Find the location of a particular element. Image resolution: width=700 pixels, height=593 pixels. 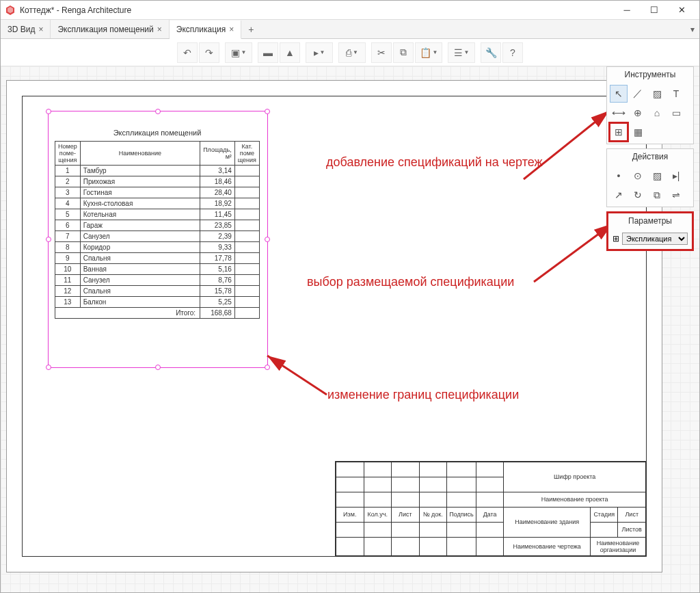

tb-col-koluch: Кол.уч. is located at coordinates (377, 514).